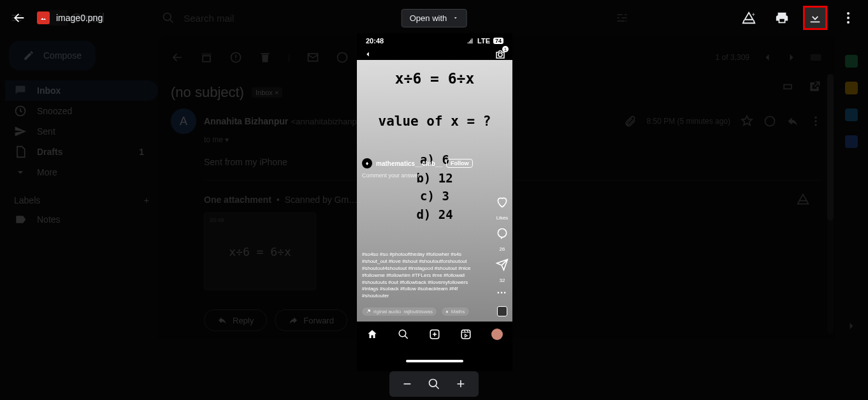 This screenshot has height=400, width=868. I want to click on more-horiz-icon: •••, so click(502, 293).